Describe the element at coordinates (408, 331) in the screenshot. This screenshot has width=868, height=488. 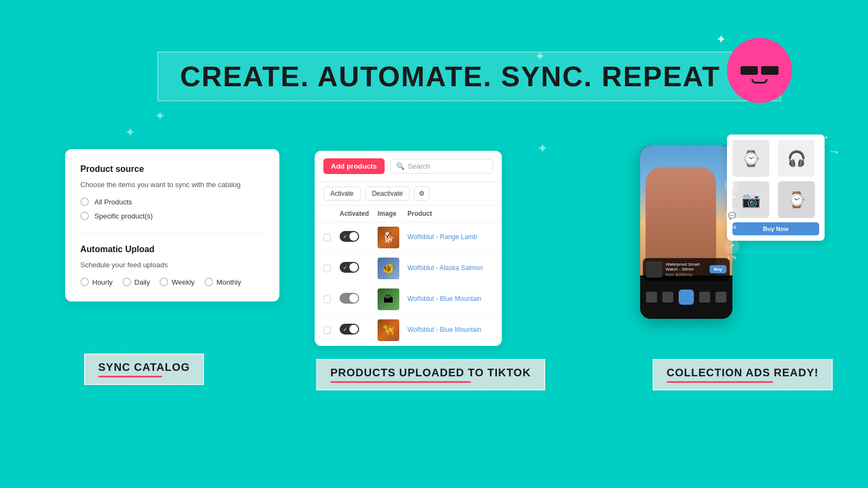
I see `table-row: ✓ 🦮 Wolfsblut - Blue Mountain` at that location.